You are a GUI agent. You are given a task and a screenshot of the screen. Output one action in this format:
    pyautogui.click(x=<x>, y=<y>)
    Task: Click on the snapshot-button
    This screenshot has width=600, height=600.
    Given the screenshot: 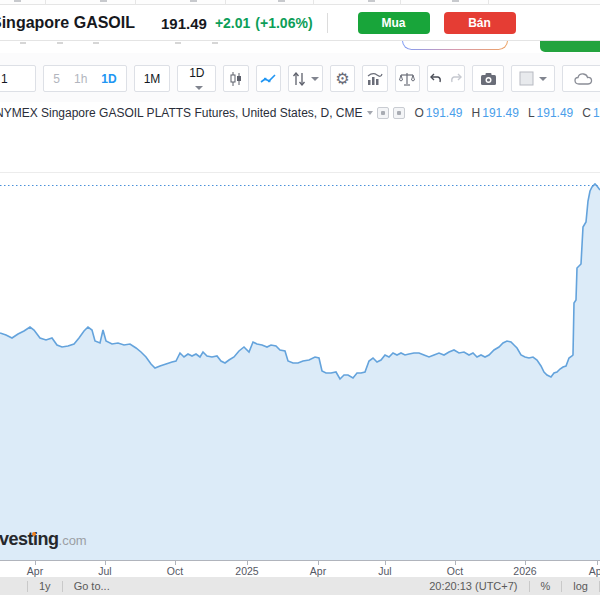 What is the action you would take?
    pyautogui.click(x=488, y=78)
    